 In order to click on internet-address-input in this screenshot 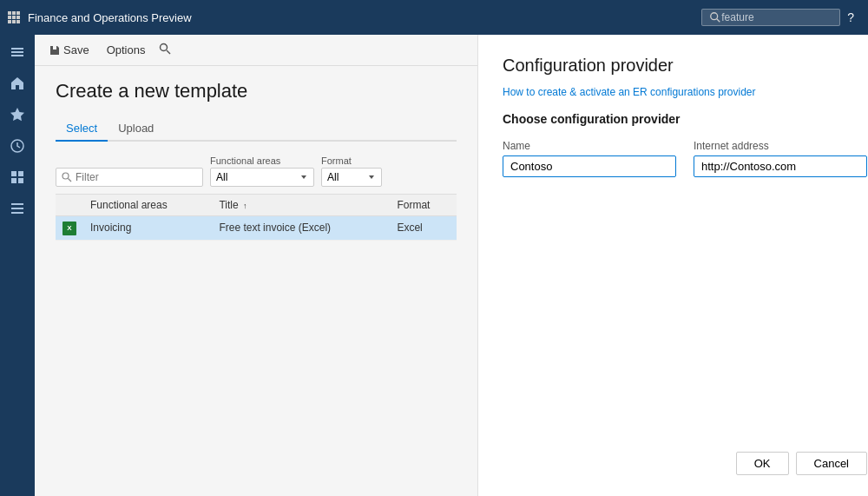, I will do `click(780, 167)`.